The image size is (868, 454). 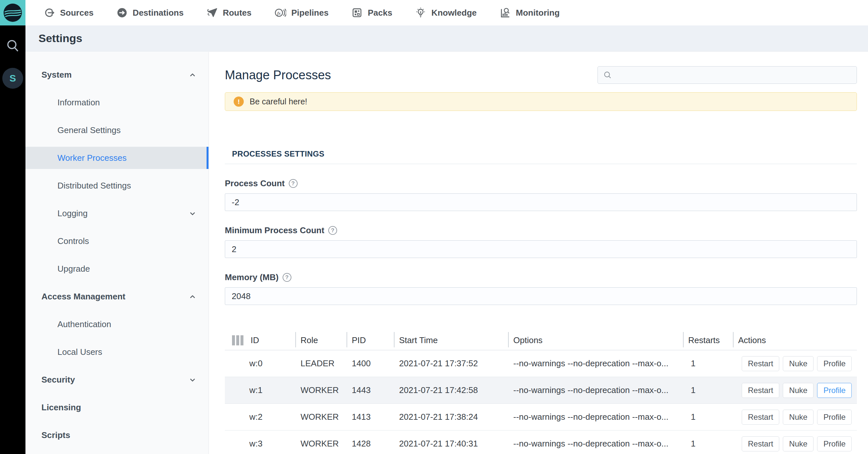 I want to click on sidebar-item-security: Security, so click(x=117, y=380).